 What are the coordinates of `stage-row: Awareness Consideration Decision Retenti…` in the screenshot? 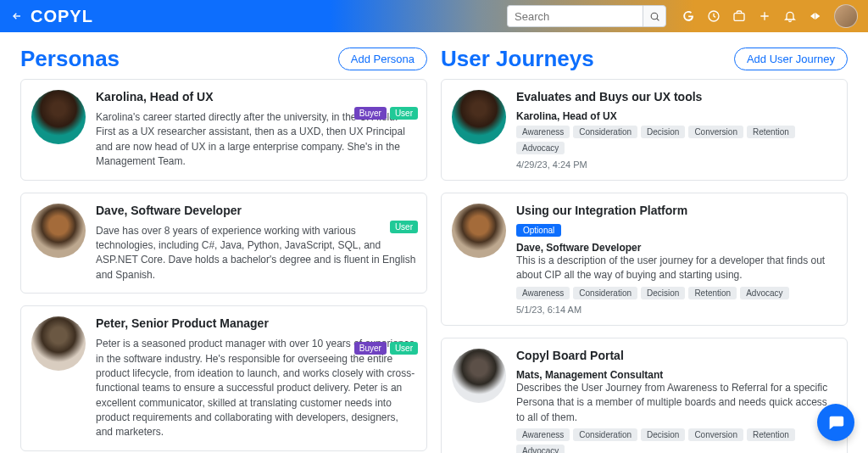 It's located at (676, 294).